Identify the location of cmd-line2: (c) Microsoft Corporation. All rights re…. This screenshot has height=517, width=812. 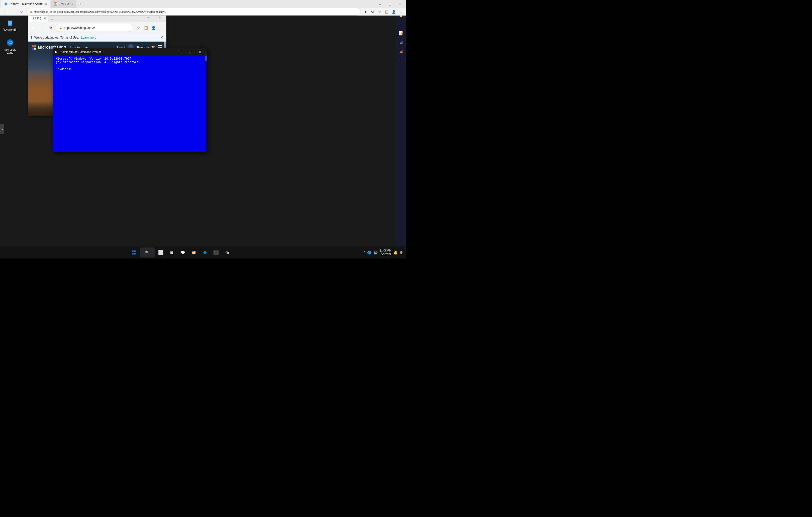
(130, 62).